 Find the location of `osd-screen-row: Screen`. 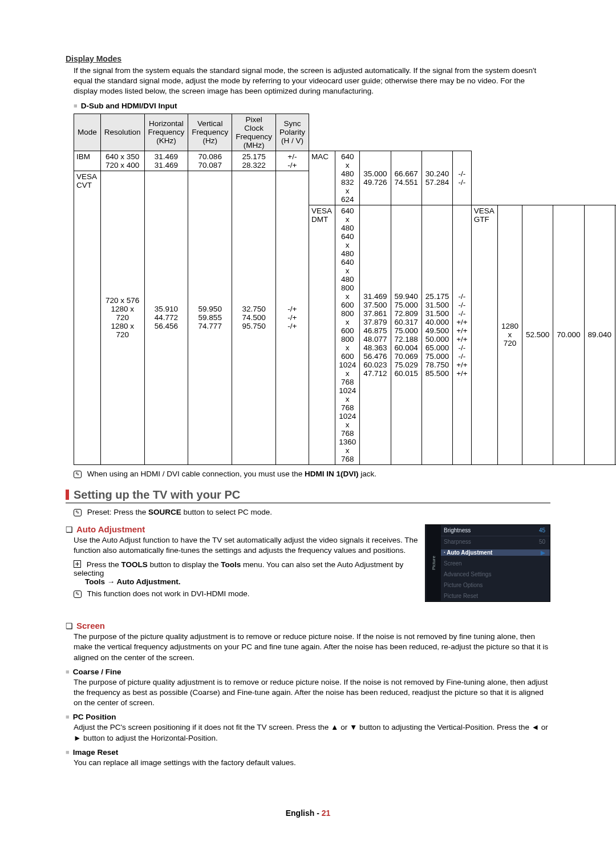

osd-screen-row: Screen is located at coordinates (495, 564).